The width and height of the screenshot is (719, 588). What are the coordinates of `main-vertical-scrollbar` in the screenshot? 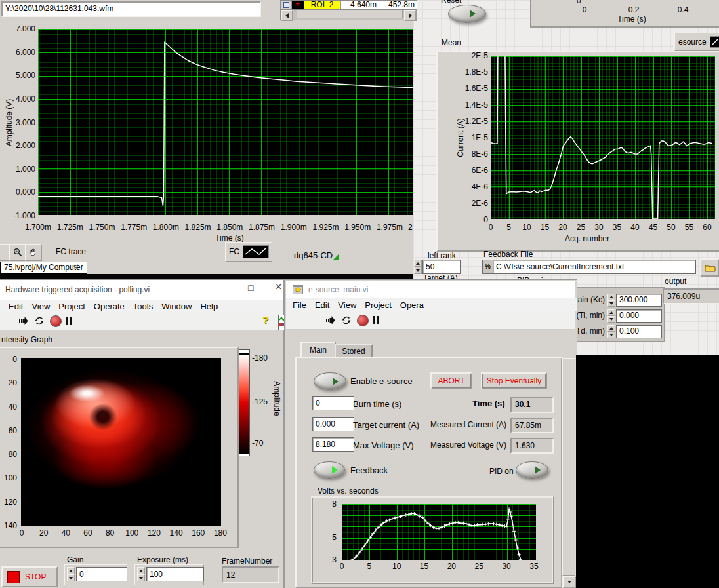 It's located at (568, 473).